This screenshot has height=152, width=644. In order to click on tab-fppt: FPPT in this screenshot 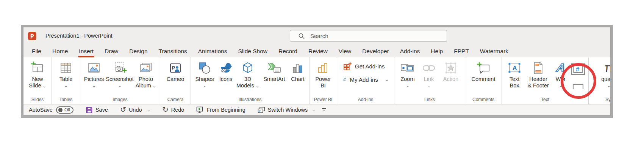, I will do `click(461, 51)`.